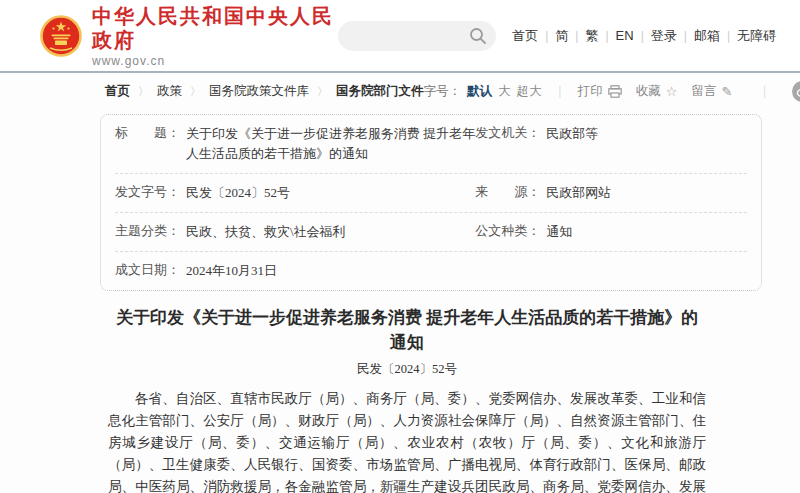 Image resolution: width=800 pixels, height=493 pixels. Describe the element at coordinates (170, 92) in the screenshot. I see `breadcrumb-policy: 政策` at that location.